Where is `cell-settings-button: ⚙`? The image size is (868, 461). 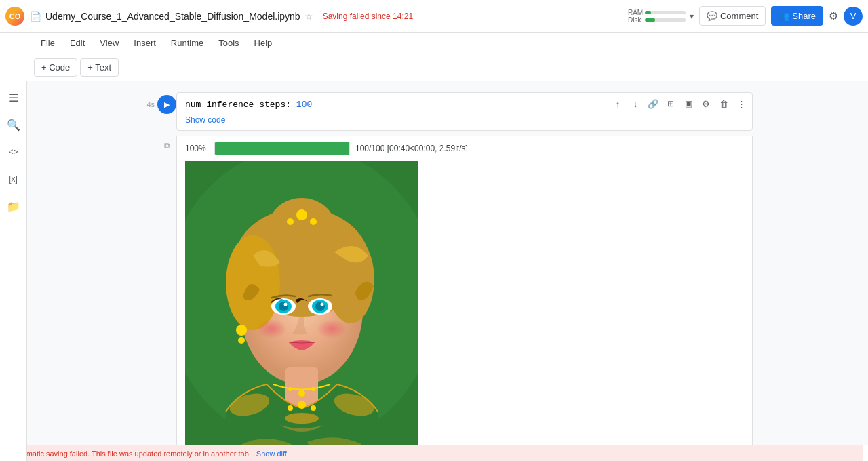 cell-settings-button: ⚙ is located at coordinates (706, 104).